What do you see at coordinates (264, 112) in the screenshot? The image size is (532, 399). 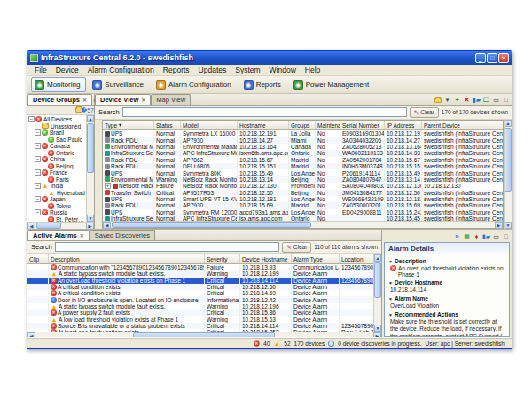 I see `device-search-input` at bounding box center [264, 112].